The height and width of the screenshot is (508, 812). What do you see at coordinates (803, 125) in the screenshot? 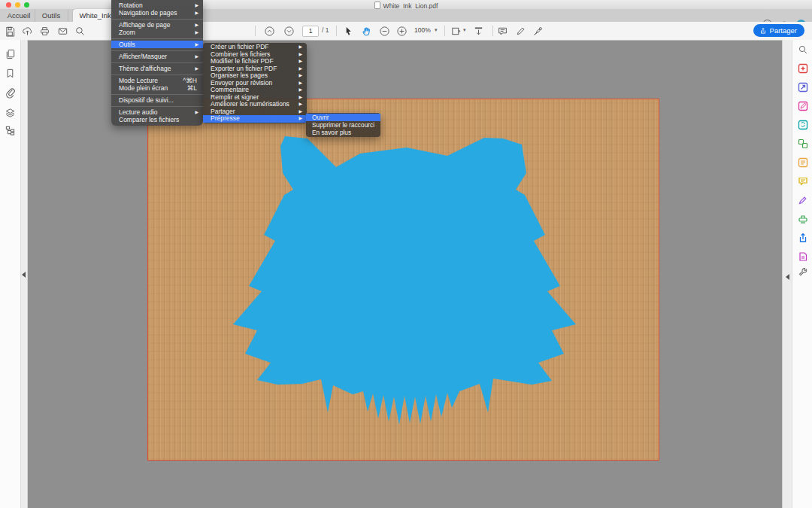
I see `enhance-scans-icon` at bounding box center [803, 125].